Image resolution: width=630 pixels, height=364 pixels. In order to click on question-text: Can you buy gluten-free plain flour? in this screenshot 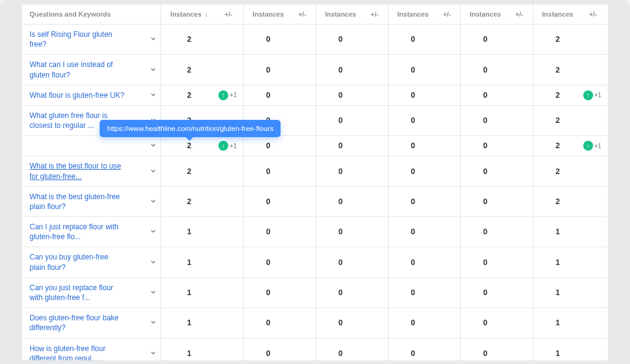, I will do `click(78, 262)`.